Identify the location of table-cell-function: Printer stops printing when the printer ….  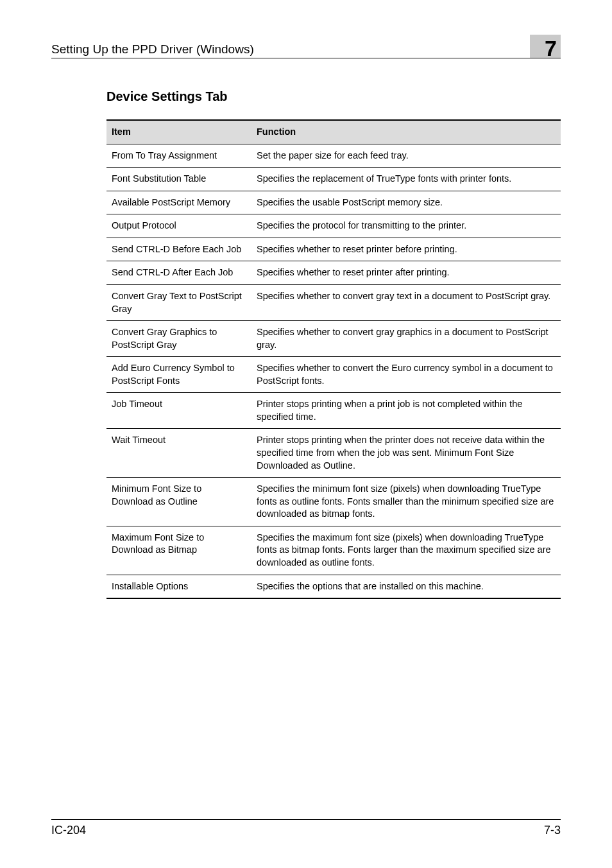
(406, 453).